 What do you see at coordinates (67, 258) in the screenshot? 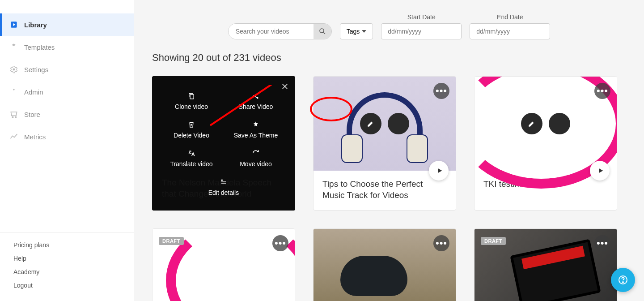
I see `link-help: Help` at bounding box center [67, 258].